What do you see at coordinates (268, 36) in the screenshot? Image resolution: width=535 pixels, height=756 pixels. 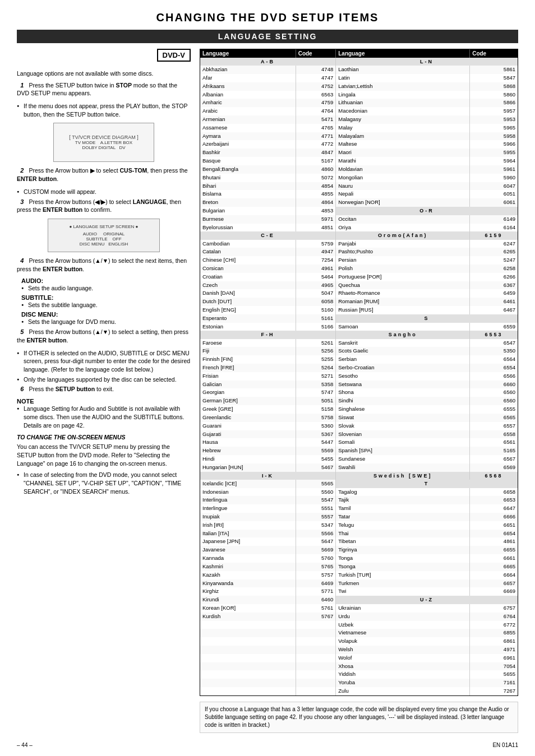 I see `section-title: LANGUAGE SETTING` at bounding box center [268, 36].